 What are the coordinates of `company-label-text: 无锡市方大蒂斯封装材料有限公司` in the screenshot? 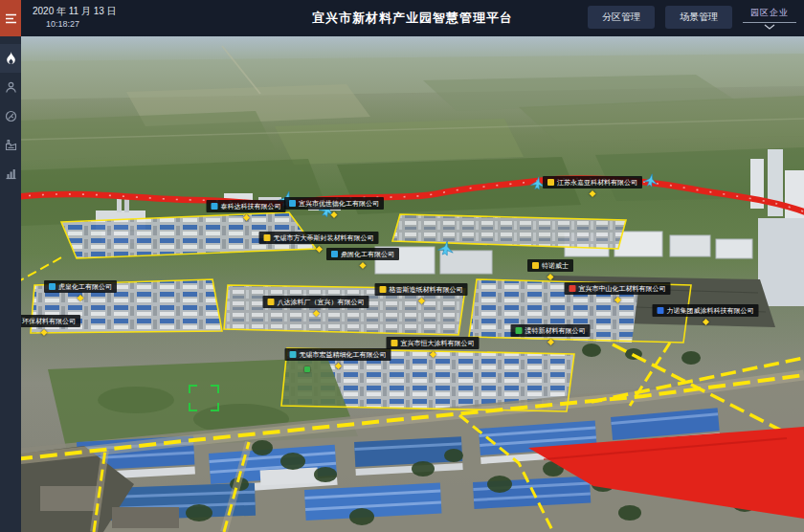 It's located at (324, 237).